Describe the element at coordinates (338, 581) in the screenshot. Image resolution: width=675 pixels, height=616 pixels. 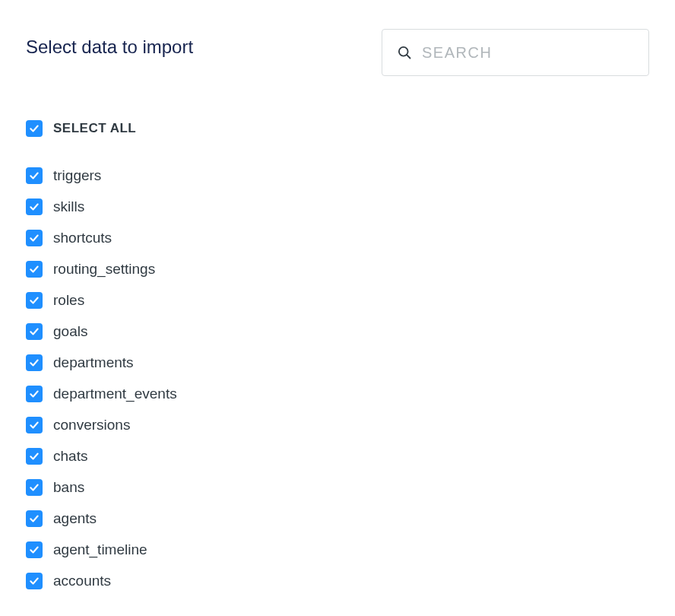
I see `list-item: accounts` at that location.